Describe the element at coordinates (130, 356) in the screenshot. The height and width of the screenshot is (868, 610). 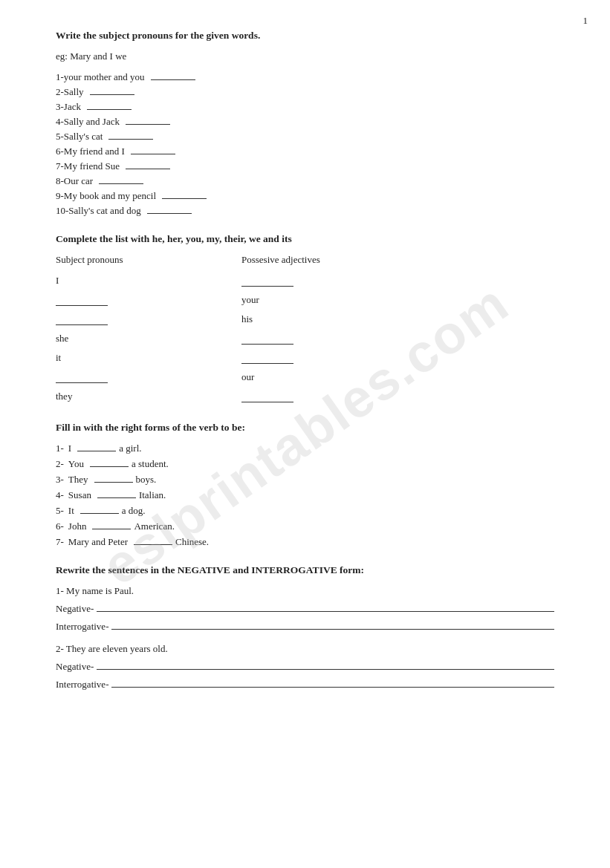
I see `pronoun-row: it` at that location.